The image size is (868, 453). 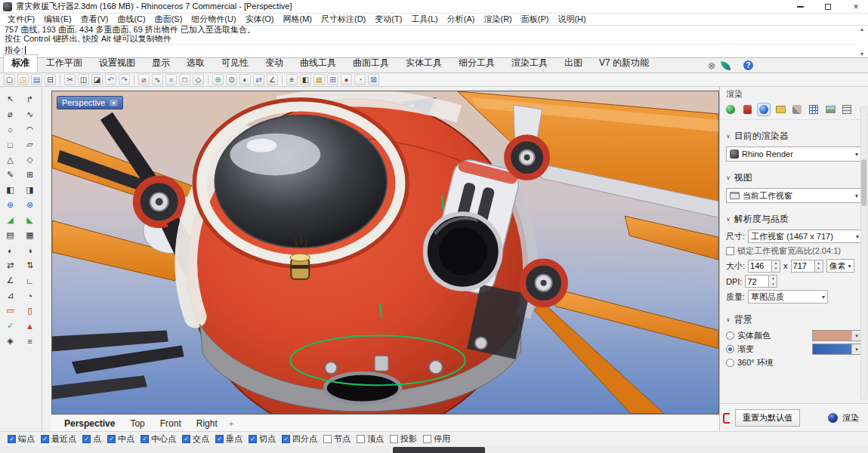 I want to click on toolbar-icon: ◫, so click(x=83, y=80).